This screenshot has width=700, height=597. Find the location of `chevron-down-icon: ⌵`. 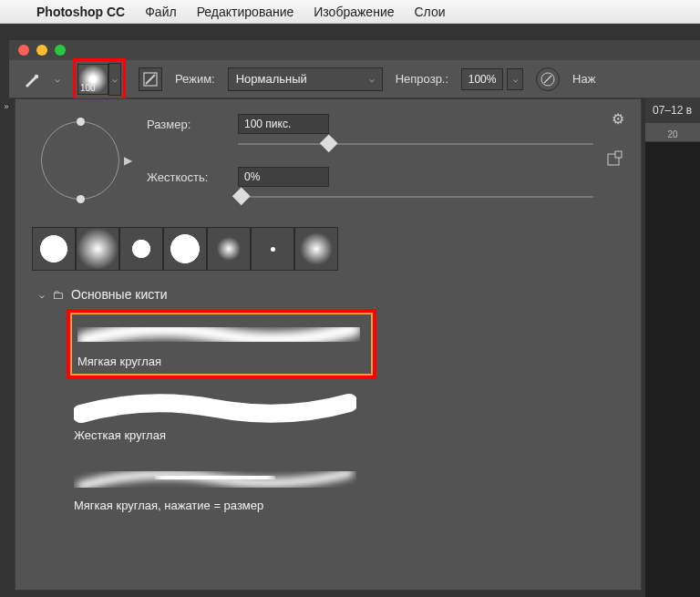

chevron-down-icon: ⌵ is located at coordinates (372, 78).